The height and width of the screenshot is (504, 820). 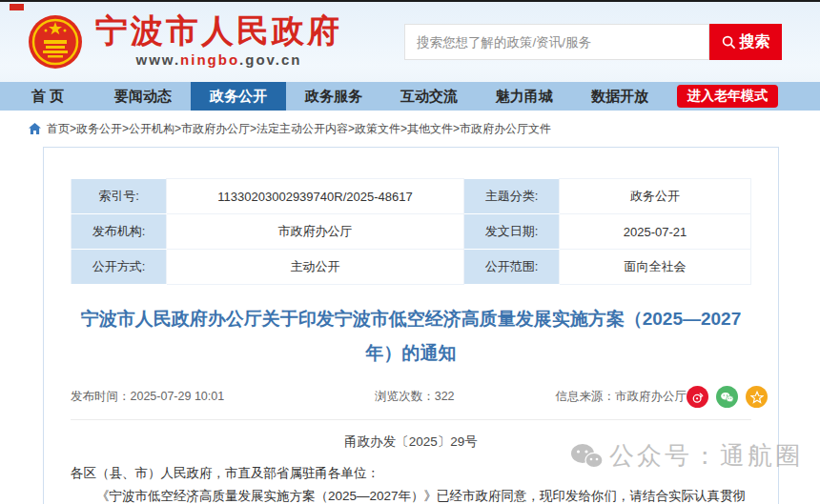 I want to click on nav-item-home: 首 页, so click(x=48, y=96).